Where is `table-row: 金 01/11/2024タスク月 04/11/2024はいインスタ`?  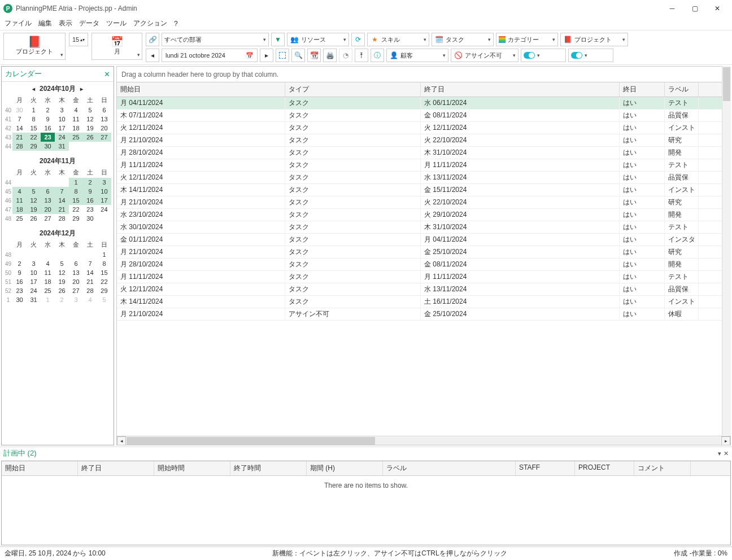 table-row: 金 01/11/2024タスク月 04/11/2024はいインスタ is located at coordinates (424, 240).